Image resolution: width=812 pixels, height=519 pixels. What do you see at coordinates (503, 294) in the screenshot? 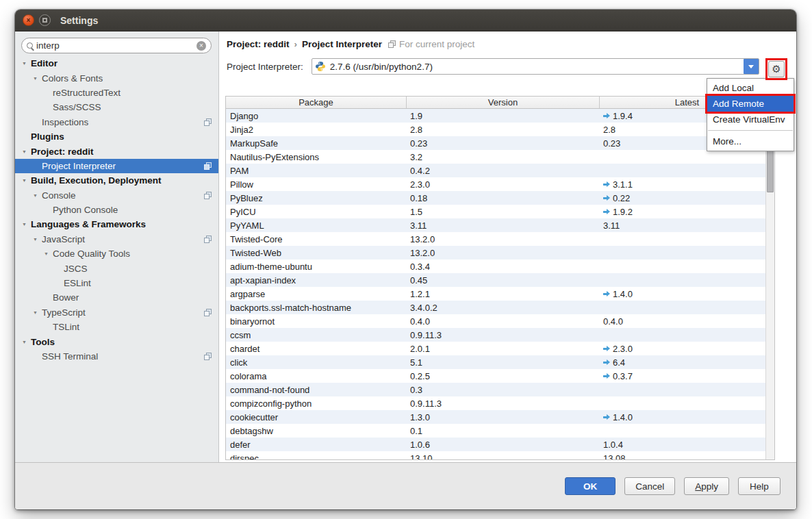
I see `package-version: 1.2.1` at bounding box center [503, 294].